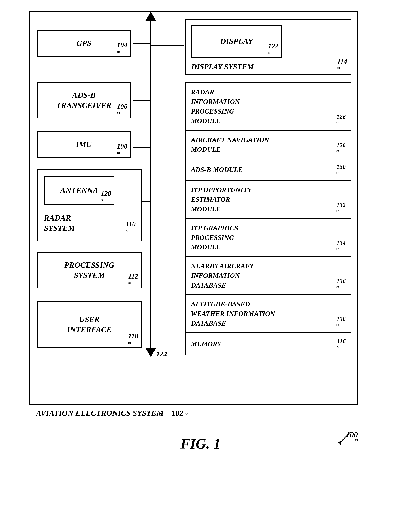  What do you see at coordinates (264, 200) in the screenshot?
I see `itp-opportunity-module-label: ITP OPPORTUNITYESTIMATORMODULE` at bounding box center [264, 200].